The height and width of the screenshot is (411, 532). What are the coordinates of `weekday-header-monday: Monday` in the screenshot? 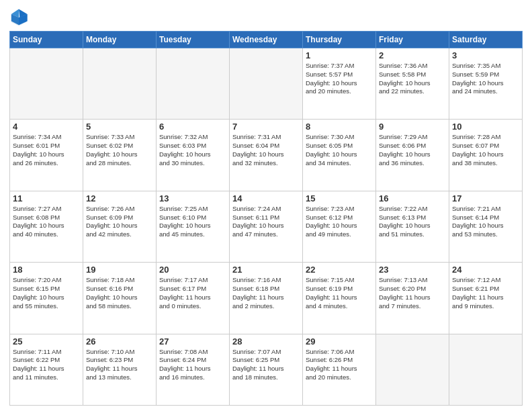 It's located at (120, 40).